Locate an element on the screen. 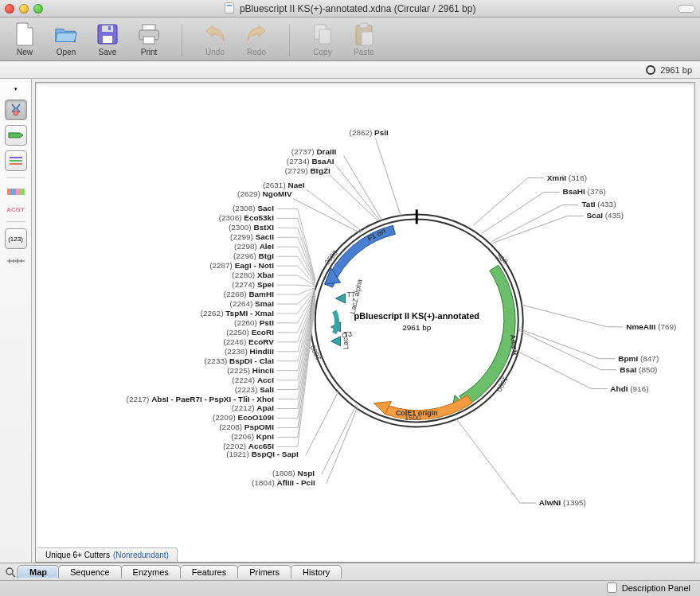  sequence-length: 2961 bp is located at coordinates (676, 70).